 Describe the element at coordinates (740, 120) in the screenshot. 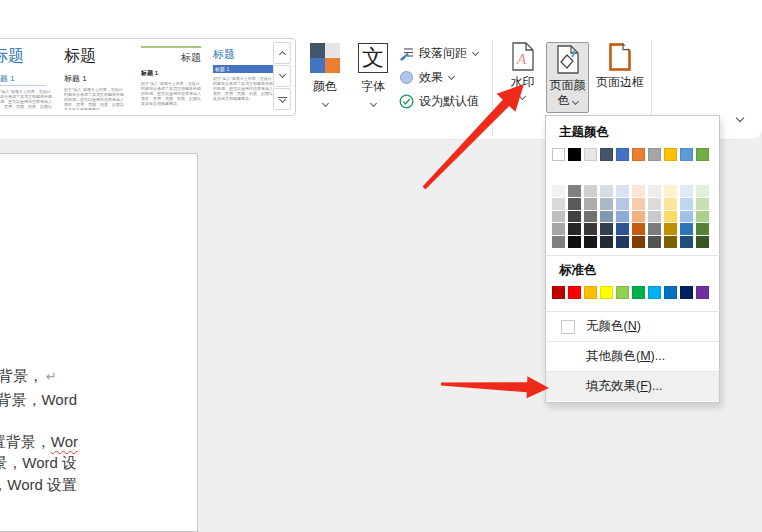

I see `collapse-ribbon-button` at that location.